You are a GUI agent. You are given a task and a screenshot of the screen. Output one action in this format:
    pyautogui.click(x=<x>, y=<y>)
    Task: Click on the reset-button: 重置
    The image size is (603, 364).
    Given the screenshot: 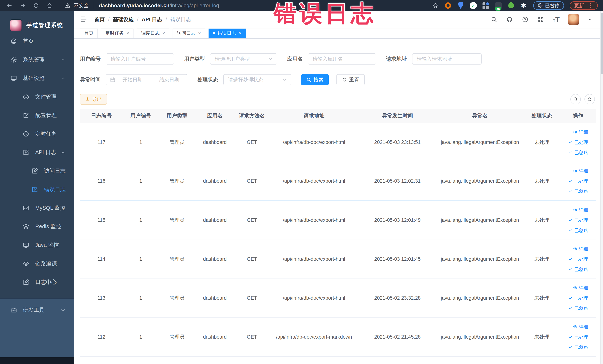 What is the action you would take?
    pyautogui.click(x=350, y=80)
    